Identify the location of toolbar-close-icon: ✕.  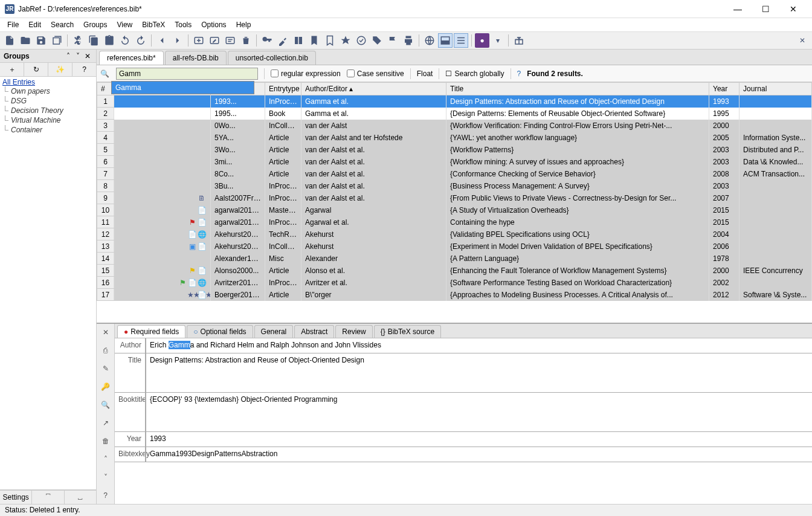
(802, 40).